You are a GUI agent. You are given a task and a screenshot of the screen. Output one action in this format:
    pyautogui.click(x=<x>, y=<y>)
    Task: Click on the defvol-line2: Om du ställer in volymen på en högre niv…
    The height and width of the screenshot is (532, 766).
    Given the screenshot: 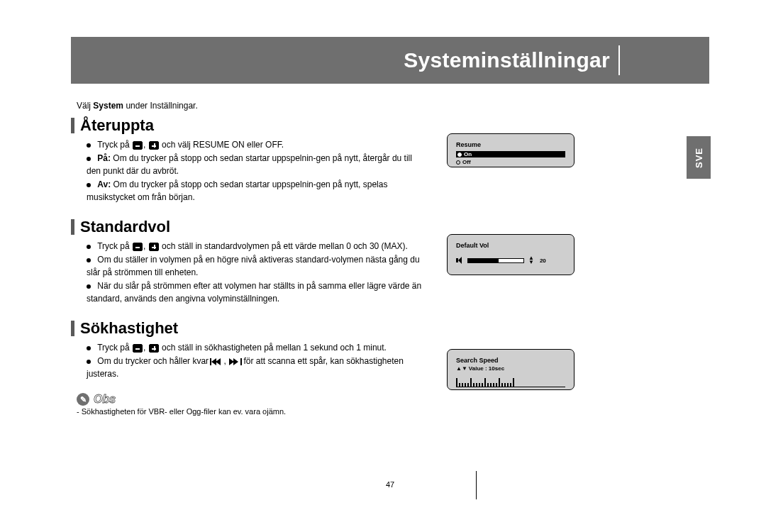 What is the action you would take?
    pyautogui.click(x=253, y=265)
    